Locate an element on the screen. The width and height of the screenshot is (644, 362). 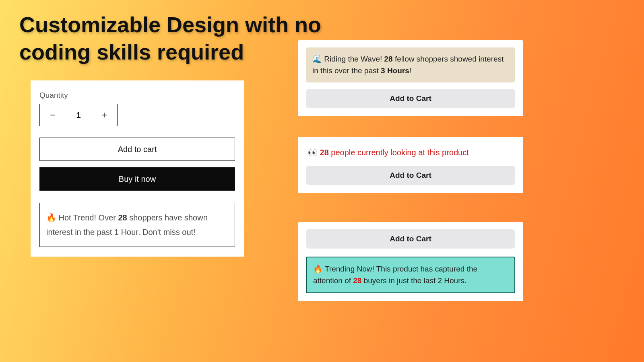
trending-tail: buyers in just the last 2 Hours. is located at coordinates (414, 281).